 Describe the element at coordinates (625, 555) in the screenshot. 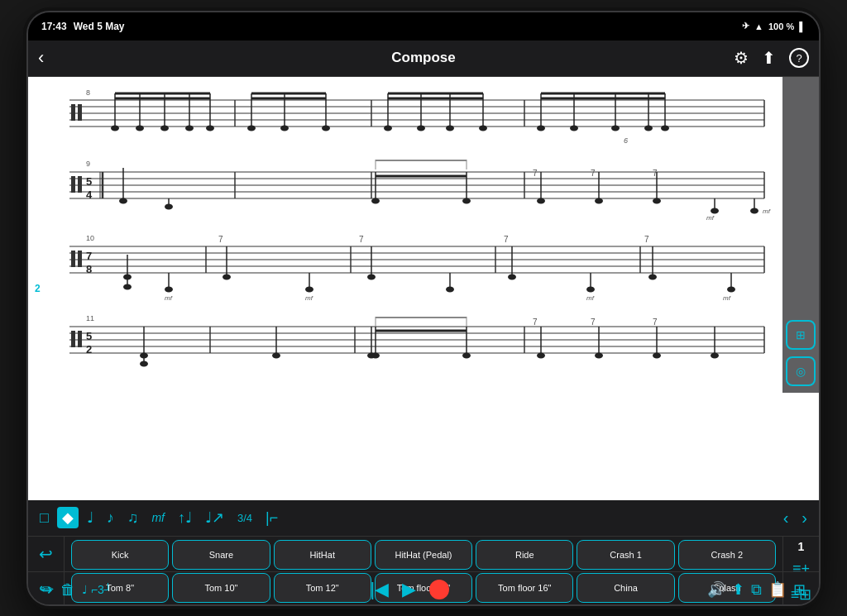

I see `crash1-button: Crash 1` at that location.